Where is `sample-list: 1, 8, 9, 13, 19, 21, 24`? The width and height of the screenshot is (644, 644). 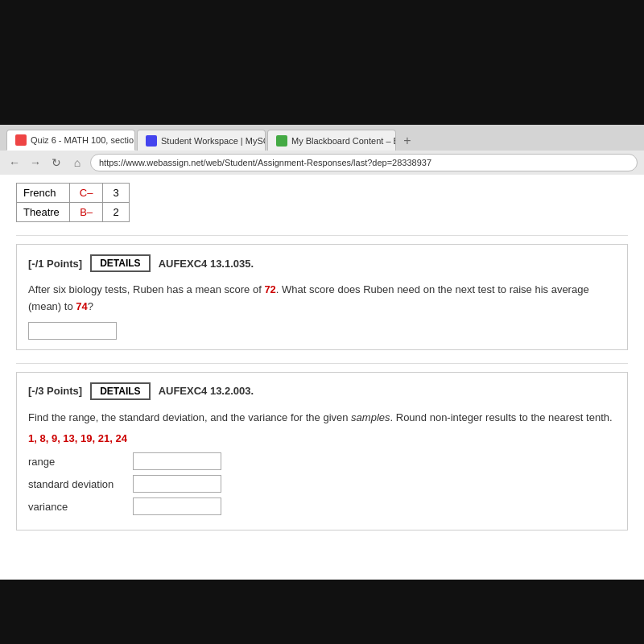 sample-list: 1, 8, 9, 13, 19, 21, 24 is located at coordinates (322, 438).